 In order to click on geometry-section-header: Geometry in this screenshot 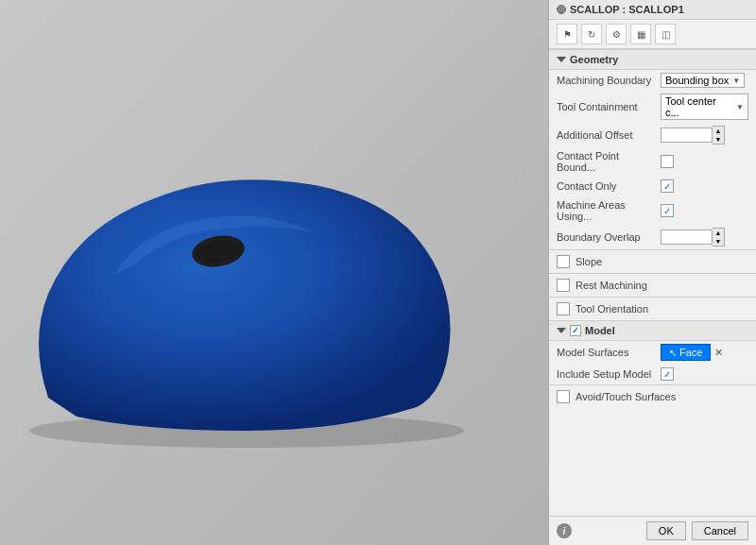, I will do `click(652, 60)`.